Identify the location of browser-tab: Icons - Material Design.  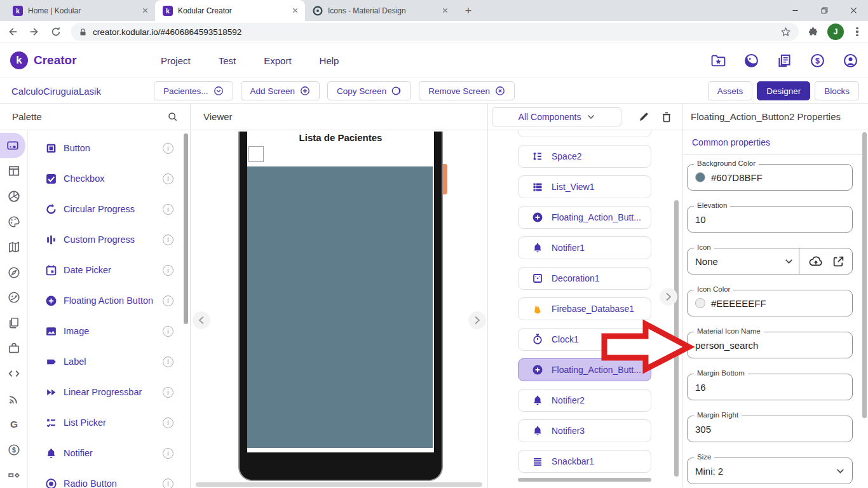
(380, 10).